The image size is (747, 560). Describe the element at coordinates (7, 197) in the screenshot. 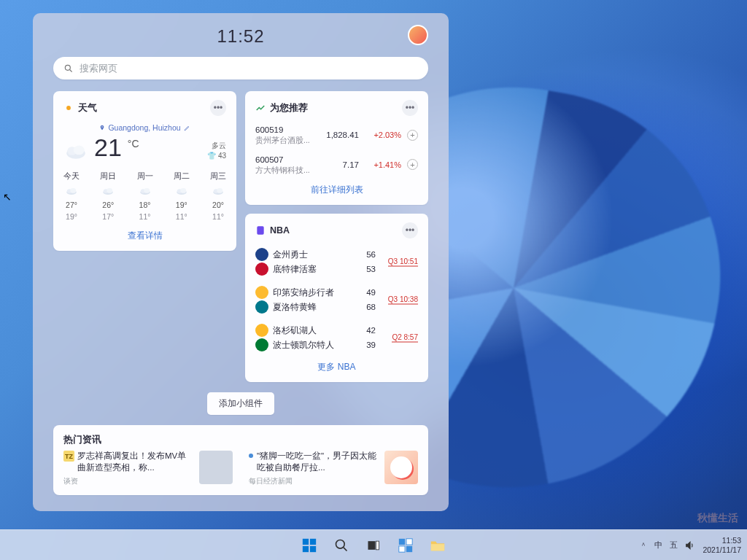

I see `mouse-cursor: ↖` at that location.